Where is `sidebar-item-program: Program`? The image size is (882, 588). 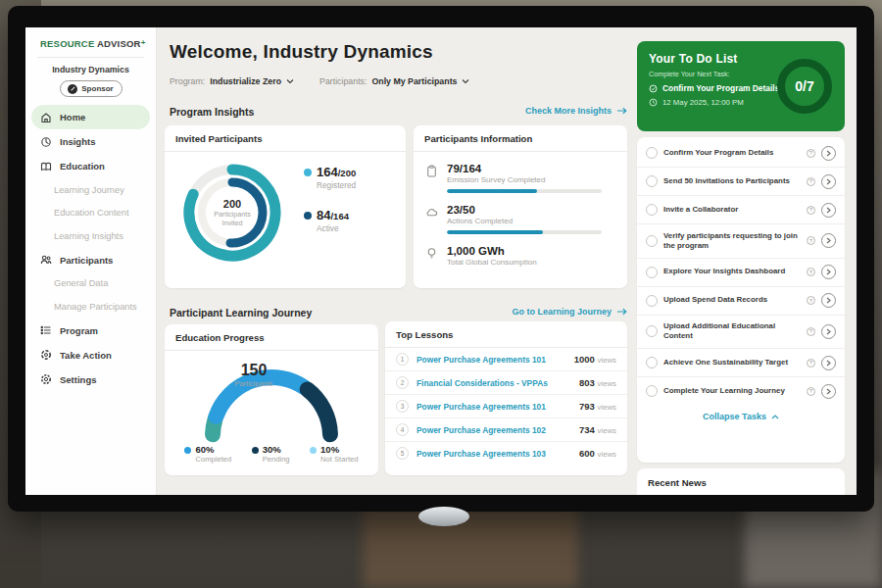
sidebar-item-program: Program is located at coordinates (90, 331).